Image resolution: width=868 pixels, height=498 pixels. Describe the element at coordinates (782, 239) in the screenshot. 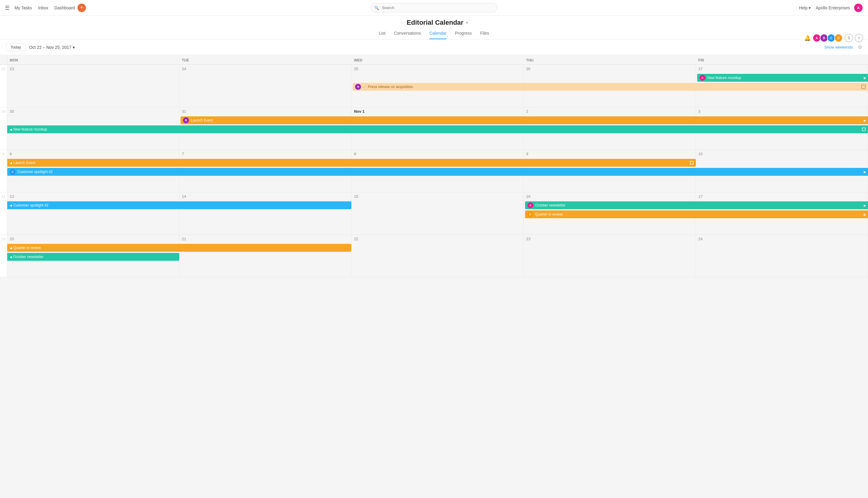

I see `day-num-24b: 24` at that location.